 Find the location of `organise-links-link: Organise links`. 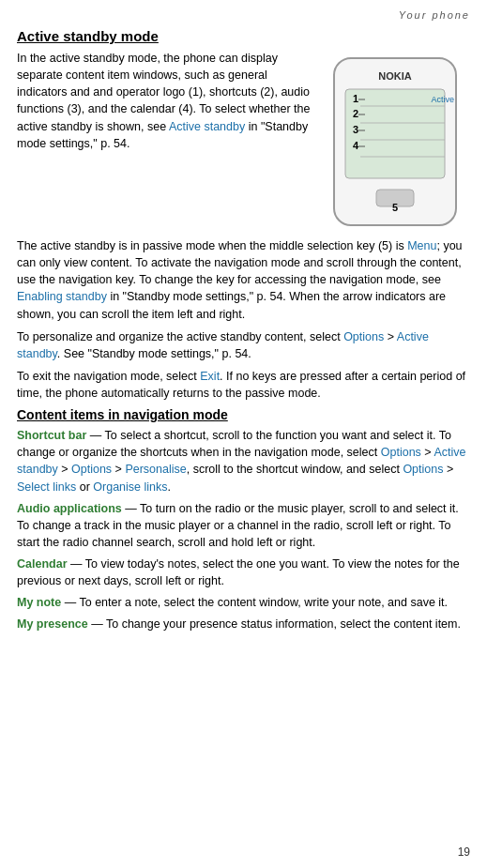

organise-links-link: Organise links is located at coordinates (129, 487).